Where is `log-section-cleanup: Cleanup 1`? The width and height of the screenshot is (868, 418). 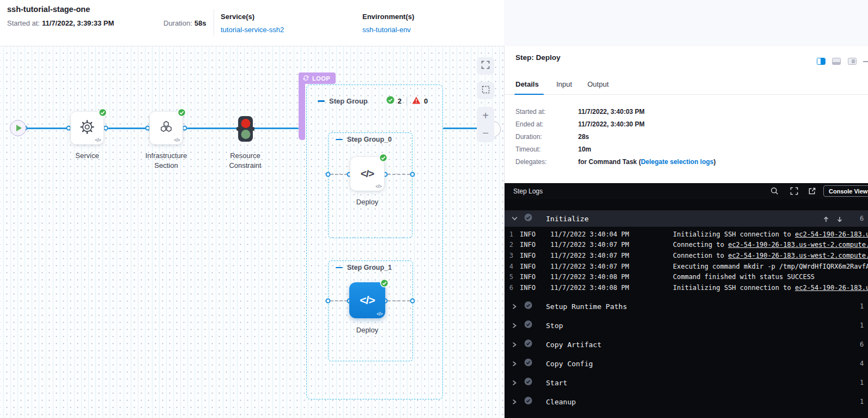
log-section-cleanup: Cleanup 1 is located at coordinates (687, 402).